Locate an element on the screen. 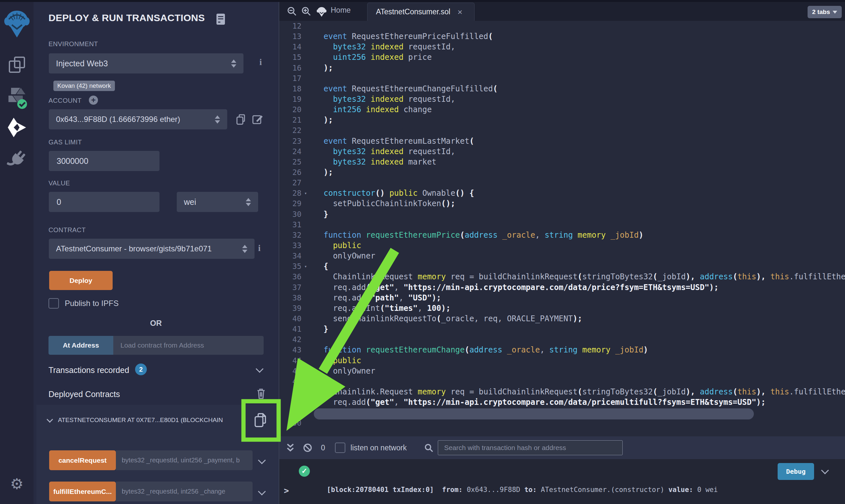 This screenshot has height=504, width=845. code-line: 24 bytes32 indexed requestId, is located at coordinates (562, 151).